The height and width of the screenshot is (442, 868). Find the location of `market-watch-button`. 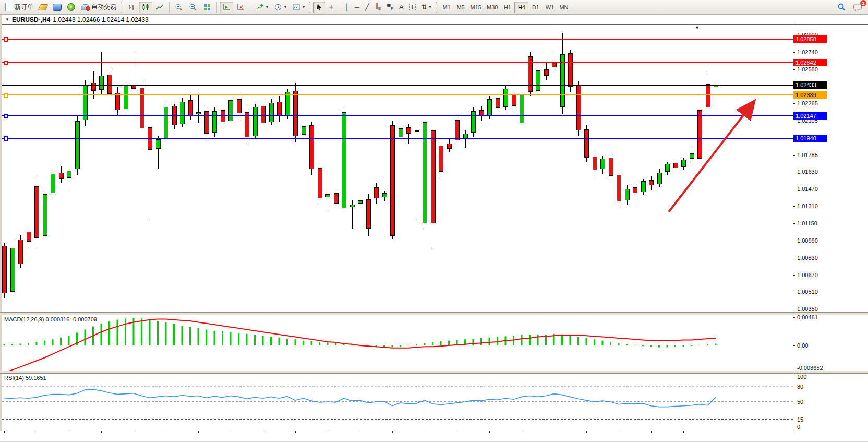

market-watch-button is located at coordinates (43, 7).